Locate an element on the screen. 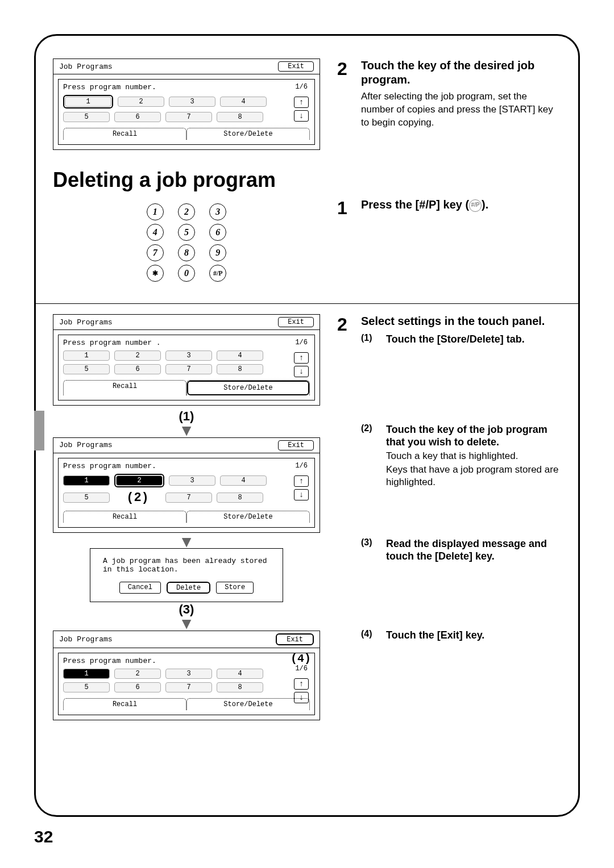 This screenshot has width=614, height=868. keypad-8: 8 is located at coordinates (186, 253).